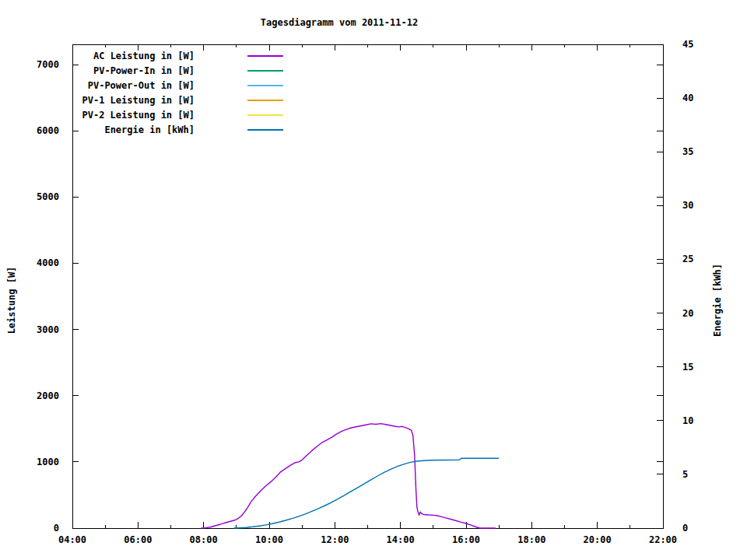 This screenshot has width=747, height=560. Describe the element at coordinates (48, 396) in the screenshot. I see `y-tick-label: 2000` at that location.